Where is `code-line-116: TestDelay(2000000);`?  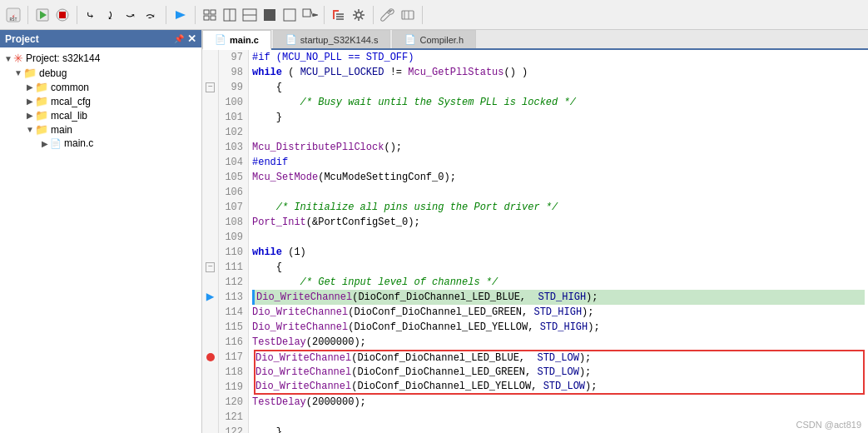
code-line-116: TestDelay(2000000); is located at coordinates (558, 342).